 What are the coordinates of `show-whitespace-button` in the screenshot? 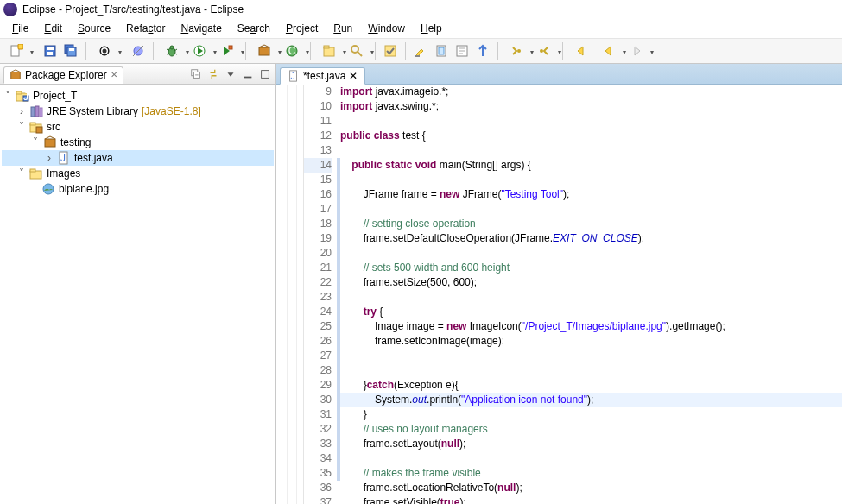 It's located at (462, 51).